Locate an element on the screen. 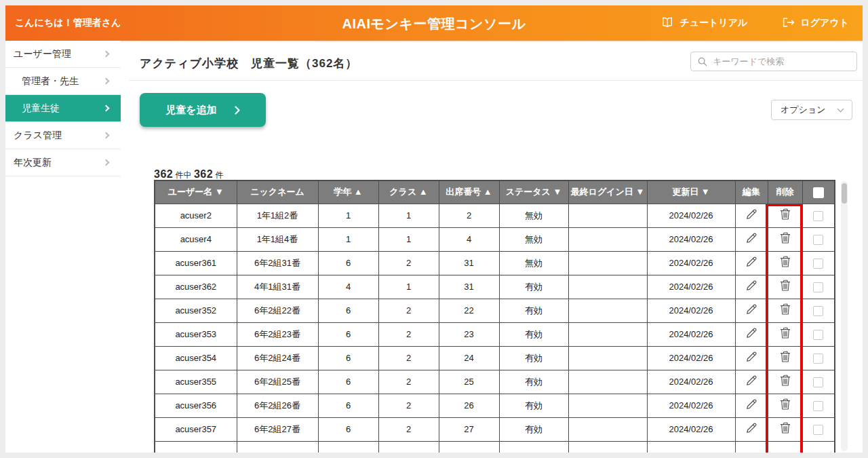  select-all-checkbox is located at coordinates (818, 193).